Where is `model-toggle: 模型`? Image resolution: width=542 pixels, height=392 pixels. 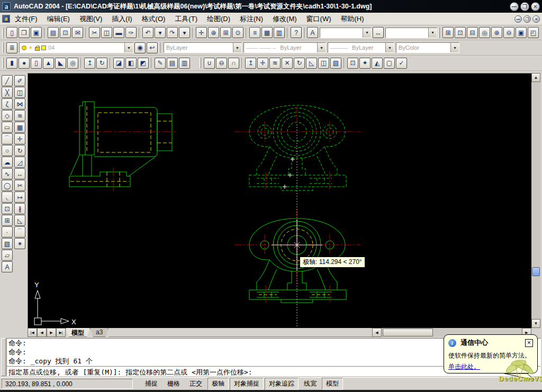
model-toggle: 模型 is located at coordinates (332, 384).